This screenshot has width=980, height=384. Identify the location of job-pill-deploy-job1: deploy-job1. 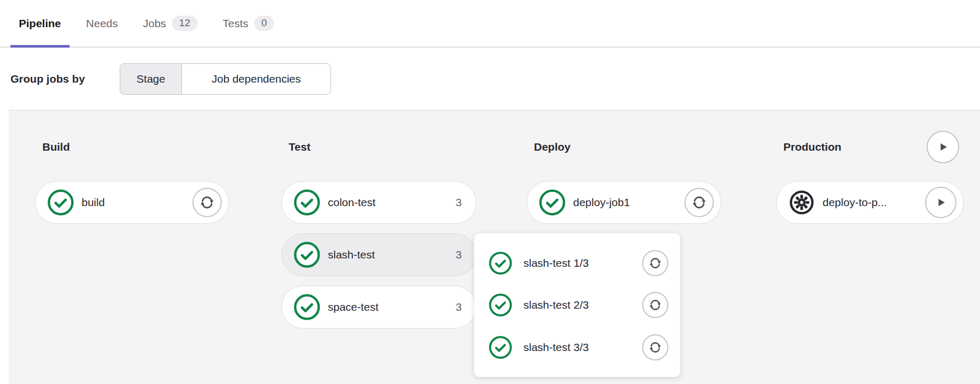
(624, 202).